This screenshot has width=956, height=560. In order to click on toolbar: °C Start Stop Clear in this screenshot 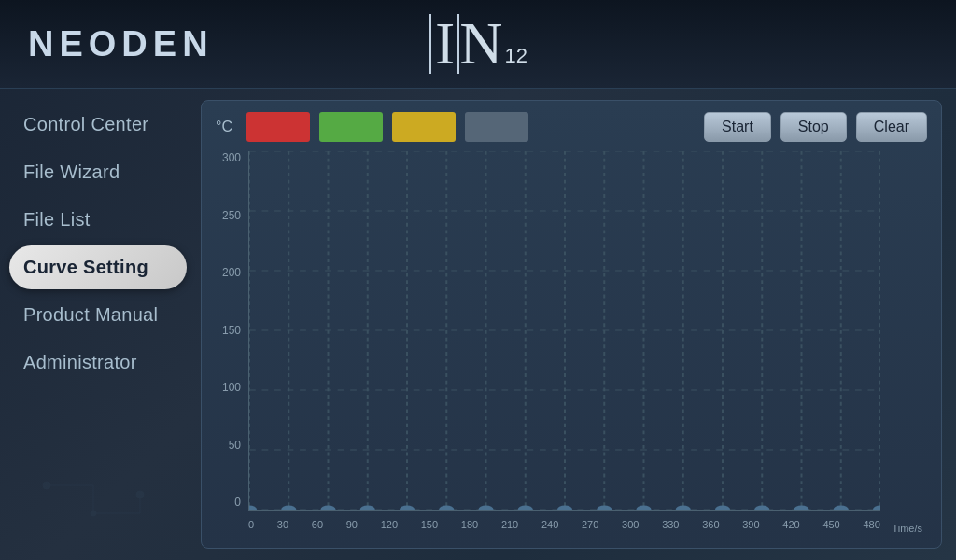, I will do `click(571, 127)`.